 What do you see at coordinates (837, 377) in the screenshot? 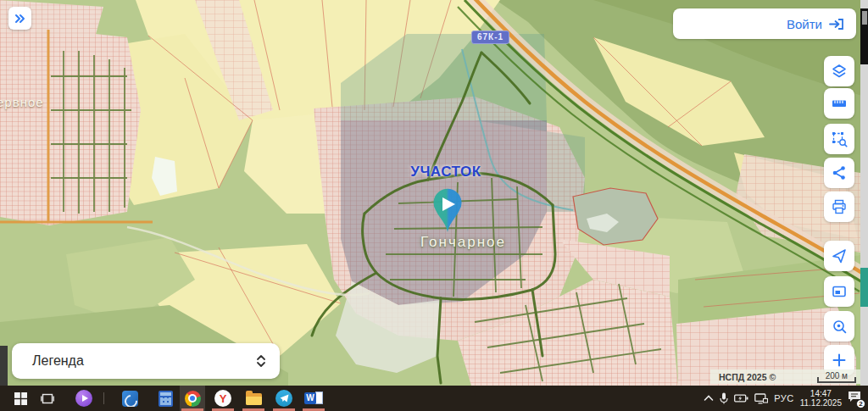
I see `scale-bar: 200 м` at bounding box center [837, 377].